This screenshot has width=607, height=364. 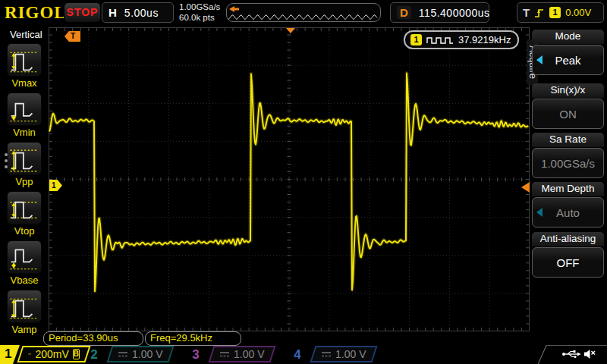 What do you see at coordinates (343, 354) in the screenshot?
I see `channel4-scale-badge: 1.00 V` at bounding box center [343, 354].